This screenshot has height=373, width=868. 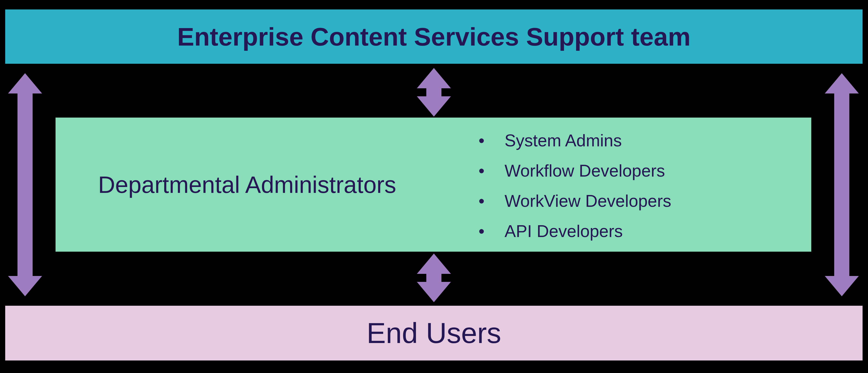 I want to click on arrow-top-to-bottom-left-icon, so click(x=25, y=184).